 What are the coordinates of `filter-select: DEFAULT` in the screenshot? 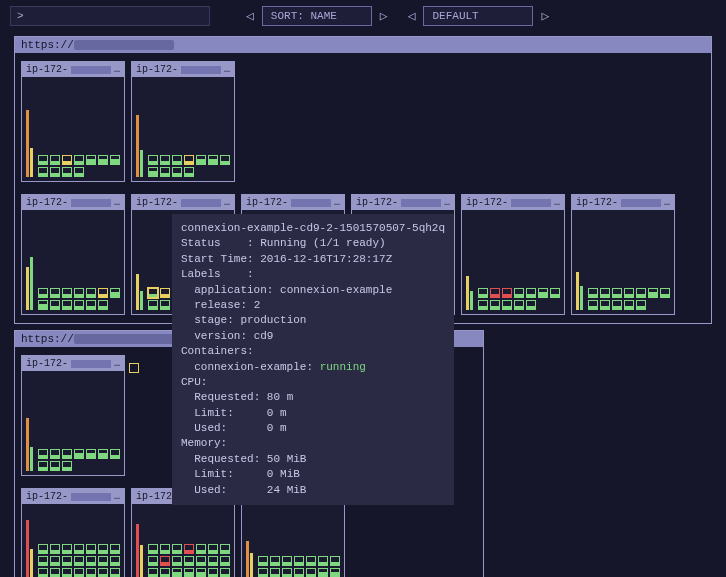 It's located at (478, 16).